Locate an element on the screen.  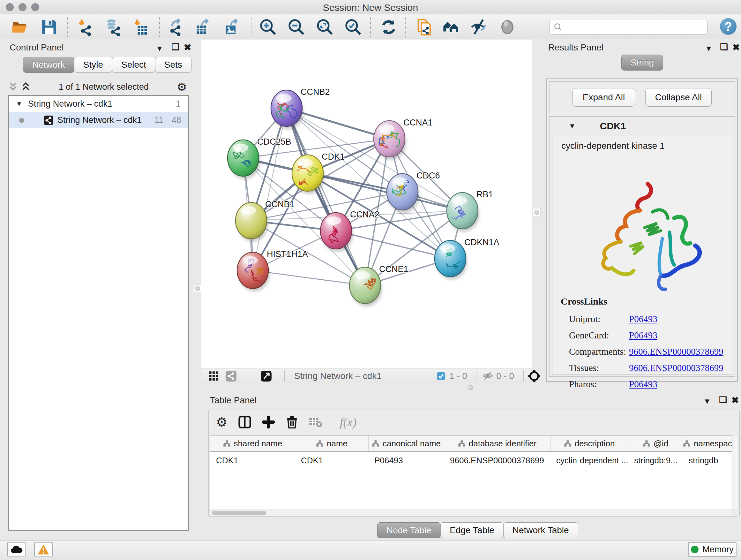
collapse-all-button: Collapse All is located at coordinates (678, 97).